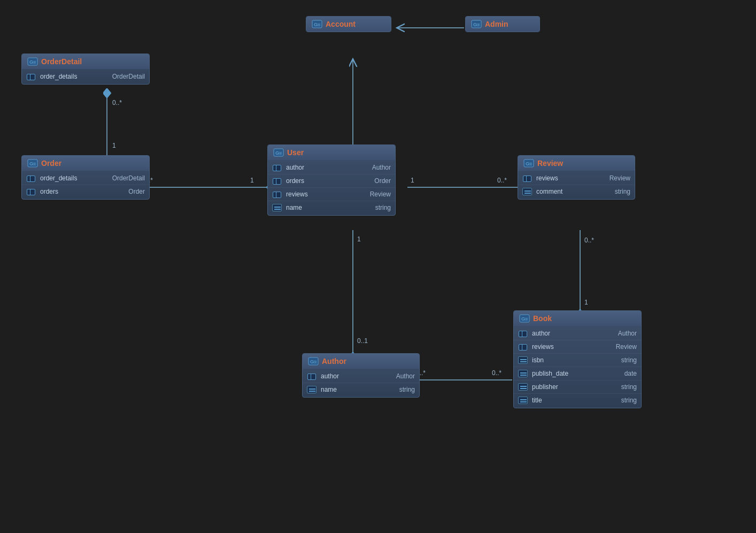 The height and width of the screenshot is (533, 756). What do you see at coordinates (577, 318) in the screenshot?
I see `class-book-header: G⊞ Book` at bounding box center [577, 318].